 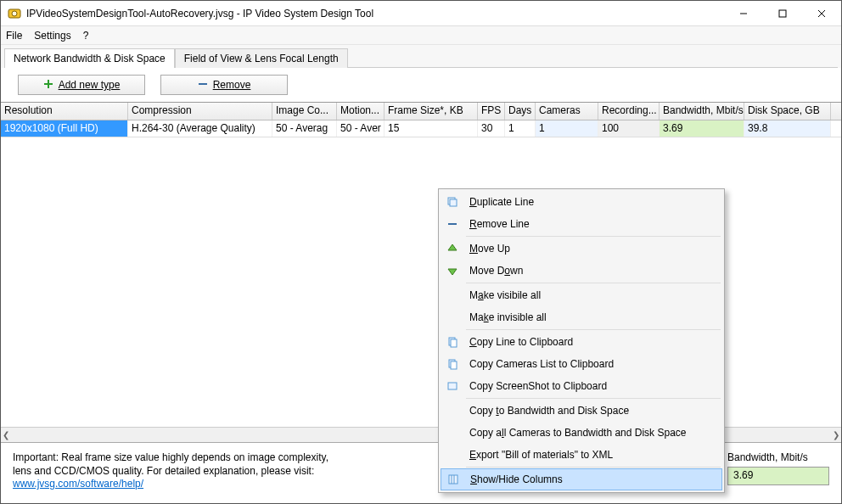 I want to click on footer-note-line2: lens and CCD/CMOS quality. For detailed …, so click(x=171, y=472).